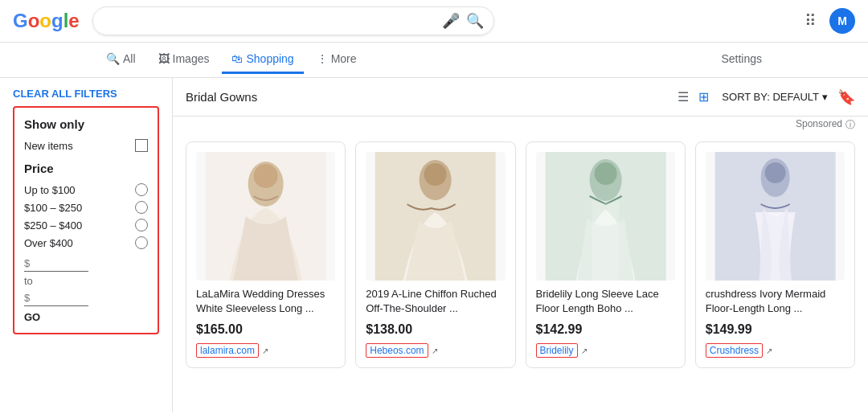  What do you see at coordinates (770, 96) in the screenshot?
I see `sort-by-label: SORT BY: DEFAULT` at bounding box center [770, 96].